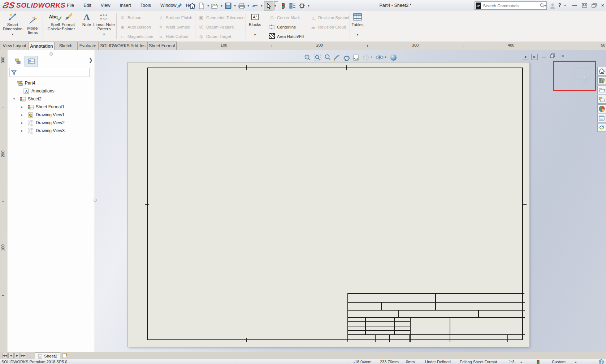  What do you see at coordinates (559, 362) in the screenshot?
I see `configuration-label: Custom` at bounding box center [559, 362].